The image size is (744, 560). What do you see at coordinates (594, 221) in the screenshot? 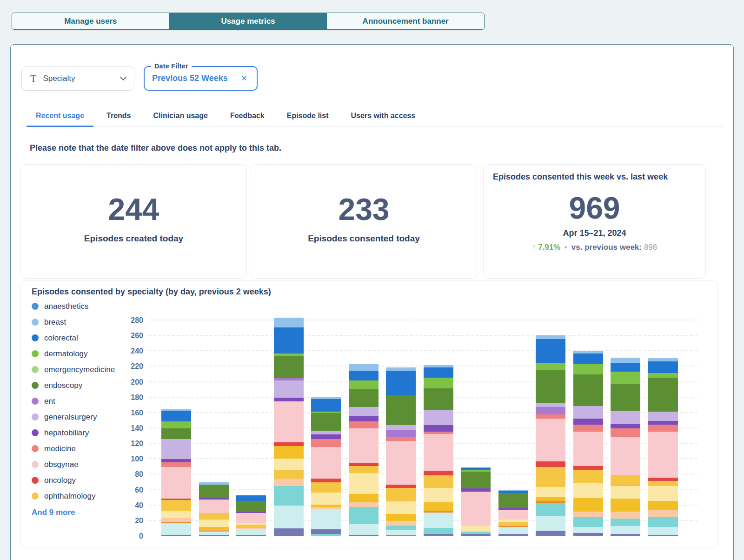
I see `card-week-vs-week: Episodes consented this week vs. last we…` at bounding box center [594, 221].